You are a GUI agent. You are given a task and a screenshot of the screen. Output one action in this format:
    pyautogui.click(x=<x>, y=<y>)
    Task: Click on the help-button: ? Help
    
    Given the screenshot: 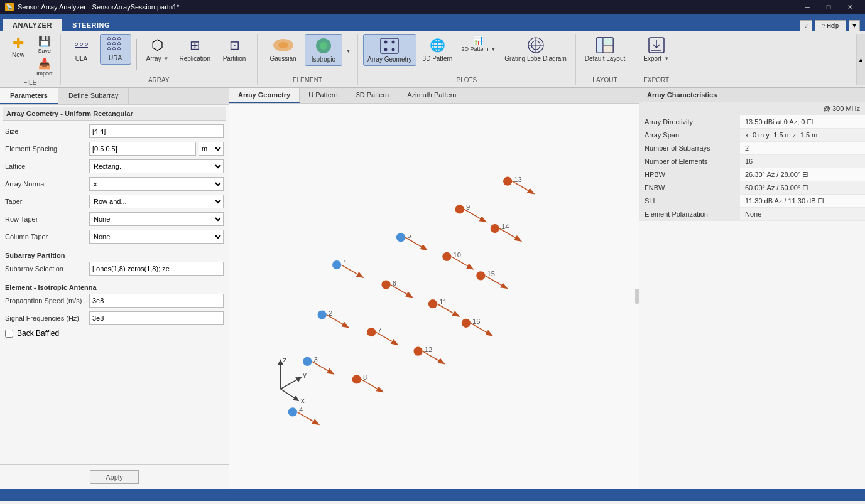 What is the action you would take?
    pyautogui.click(x=830, y=26)
    